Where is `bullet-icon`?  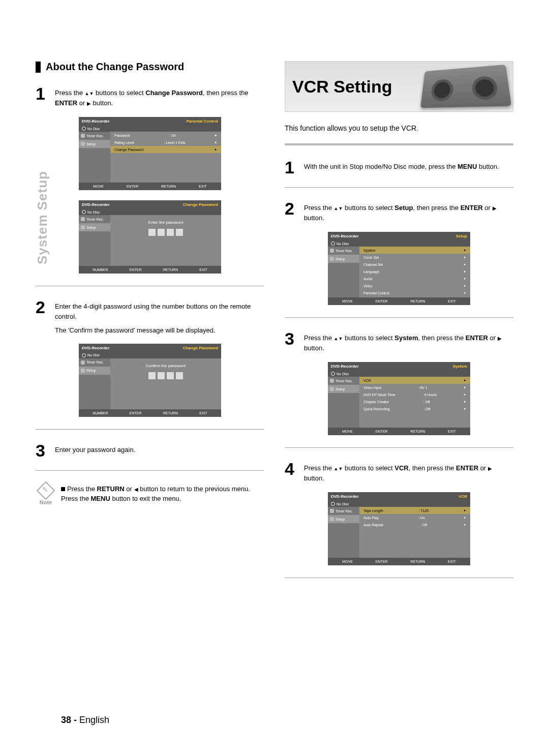
bullet-icon is located at coordinates (63, 489).